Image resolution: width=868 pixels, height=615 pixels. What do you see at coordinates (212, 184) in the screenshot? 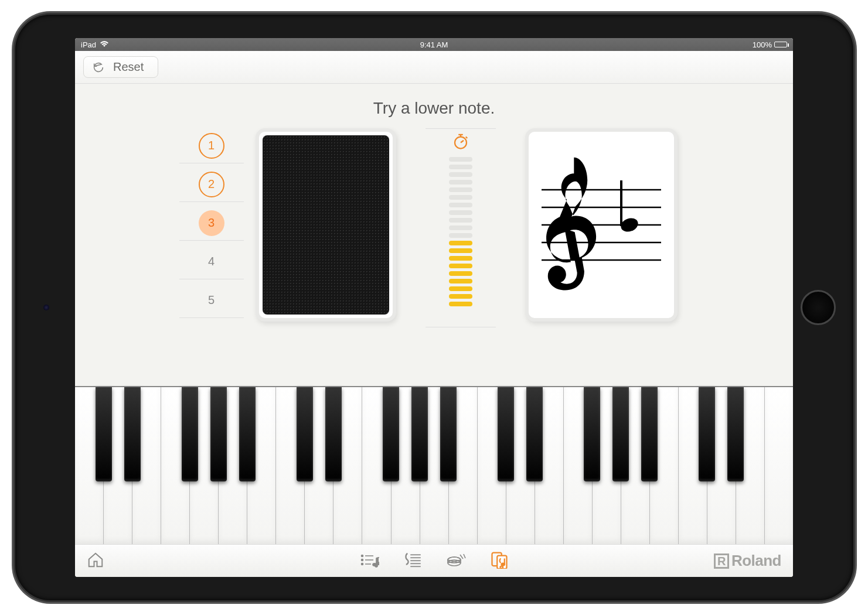
I see `level-number: 2` at bounding box center [212, 184].